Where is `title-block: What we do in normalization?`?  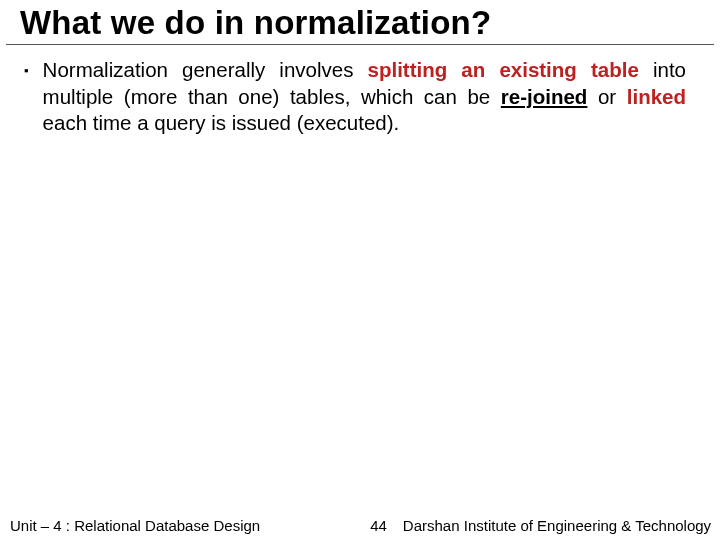
title-block: What we do in normalization? is located at coordinates (360, 22).